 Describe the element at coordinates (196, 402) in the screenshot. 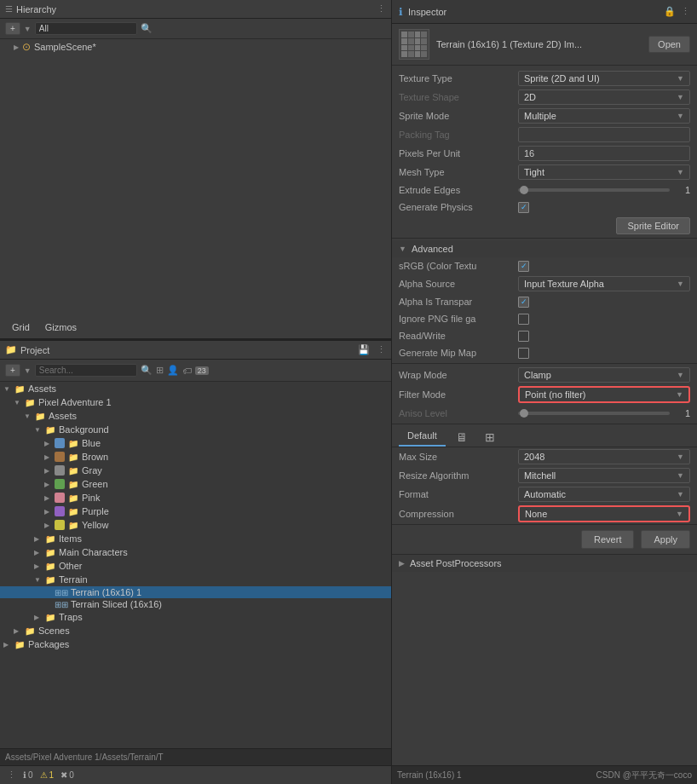

I see `tree-pixel-adventure: ▼ 📁 Pixel Adventure 1` at that location.